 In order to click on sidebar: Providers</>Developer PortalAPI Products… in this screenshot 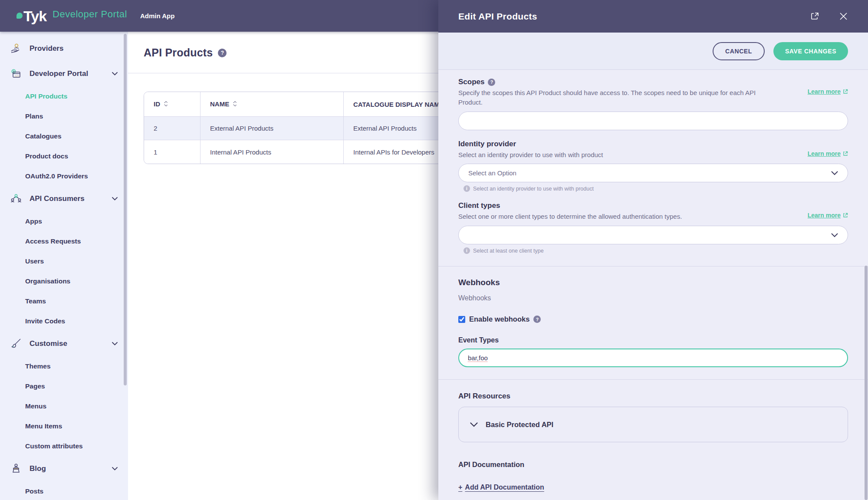, I will do `click(64, 266)`.